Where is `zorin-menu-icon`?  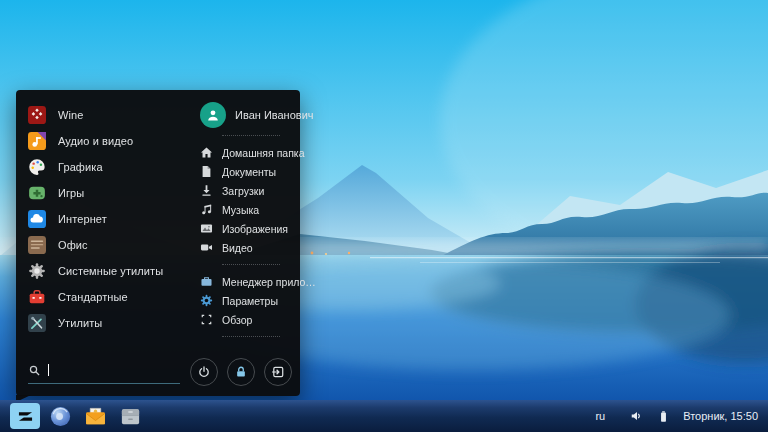
zorin-menu-icon is located at coordinates (26, 416).